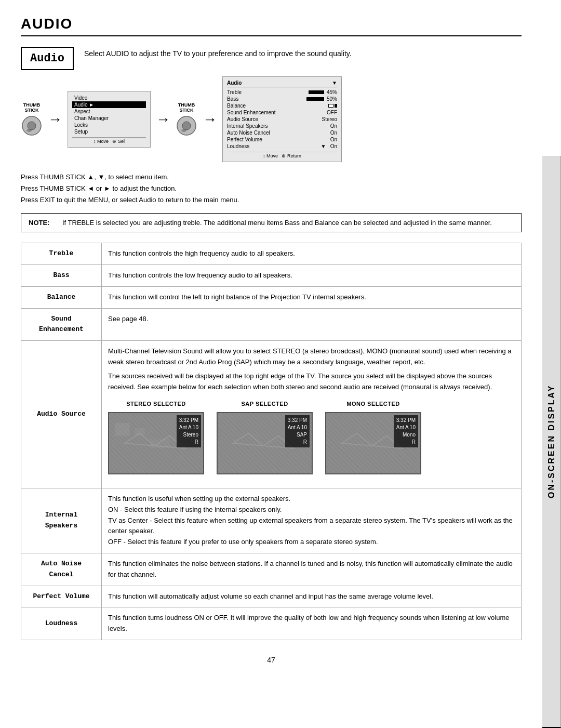 Image resolution: width=561 pixels, height=728 pixels. What do you see at coordinates (32, 126) in the screenshot?
I see `thumb-stick-left-icon` at bounding box center [32, 126].